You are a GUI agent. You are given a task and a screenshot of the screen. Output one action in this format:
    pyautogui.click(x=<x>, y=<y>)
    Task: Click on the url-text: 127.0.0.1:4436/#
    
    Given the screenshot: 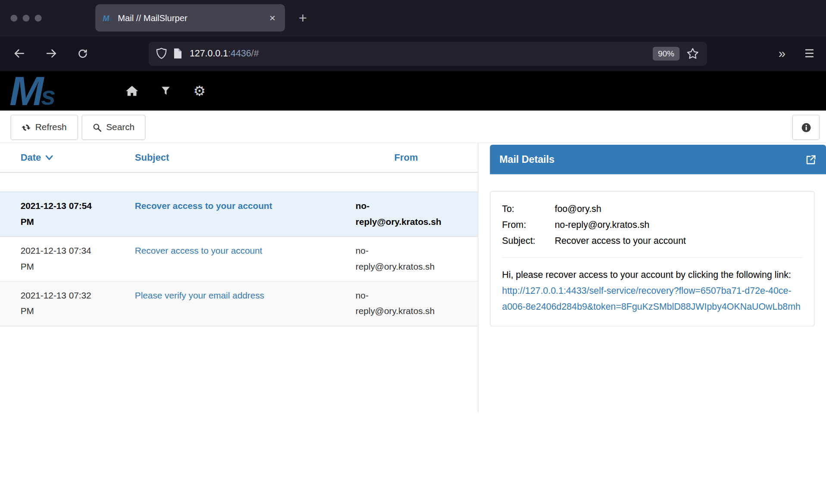 What is the action you would take?
    pyautogui.click(x=224, y=53)
    